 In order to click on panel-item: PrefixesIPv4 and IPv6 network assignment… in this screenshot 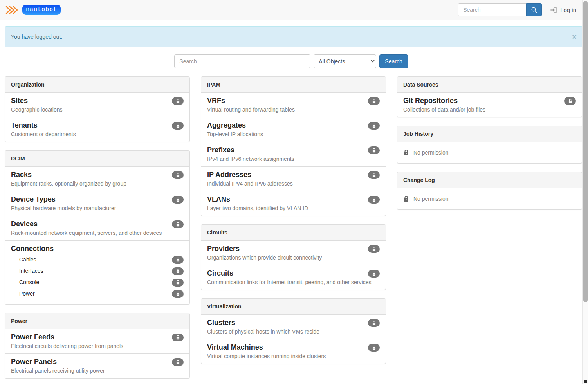, I will do `click(294, 154)`.